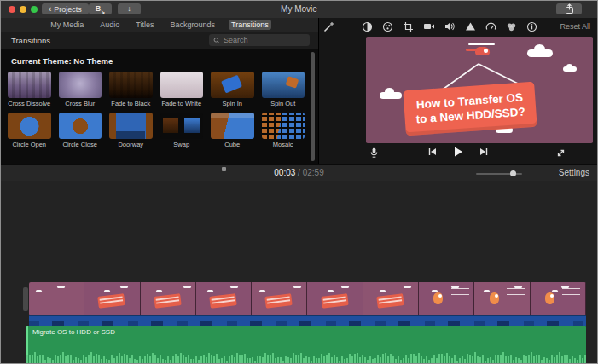 The height and width of the screenshot is (364, 598). Describe the element at coordinates (283, 90) in the screenshot. I see `transition-spin-out: Spin Out` at that location.